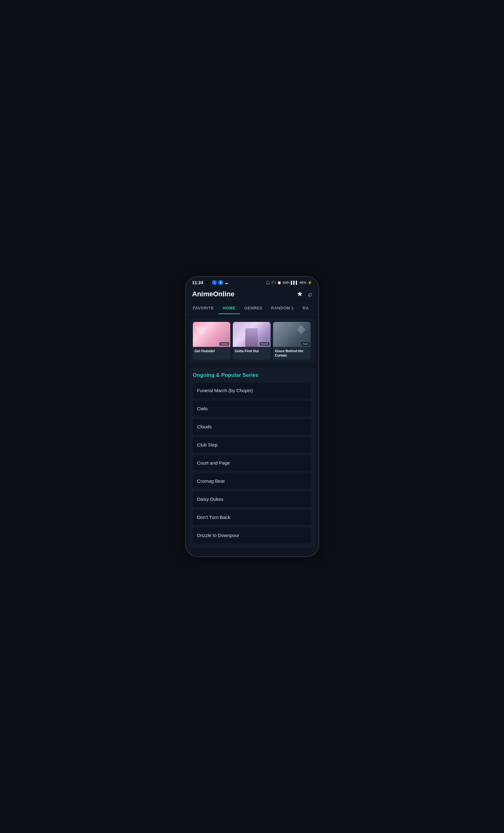 Image resolution: width=504 pixels, height=833 pixels. What do you see at coordinates (252, 390) in the screenshot?
I see `list-item: Funeral March (by Chopin)` at bounding box center [252, 390].